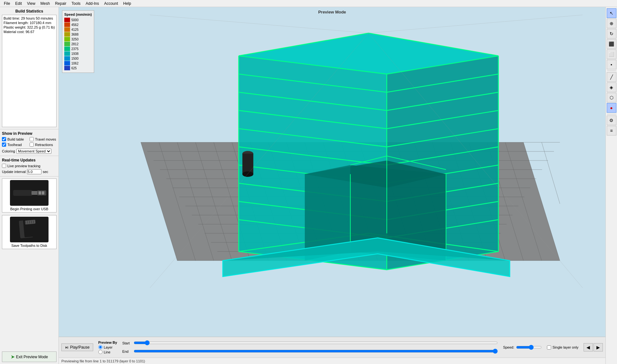  I want to click on update-interval-label: Update interval, so click(14, 172).